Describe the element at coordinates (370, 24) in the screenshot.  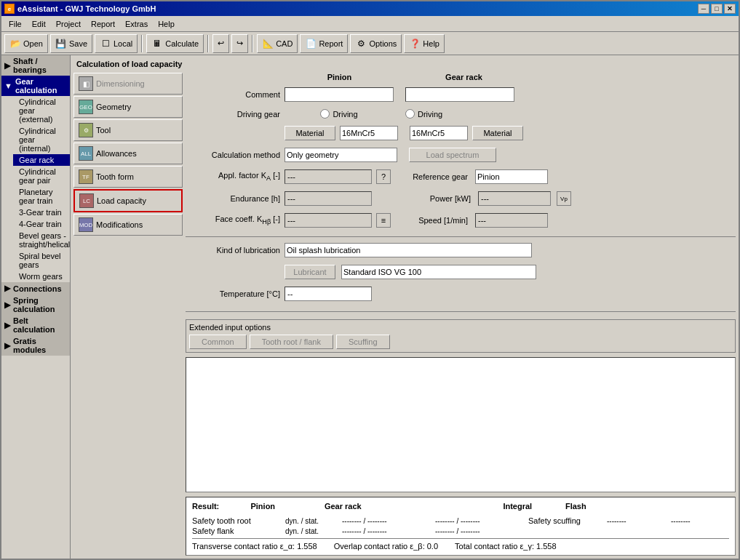
I see `menu-bar: File Edit Project Report Extras Help` at that location.